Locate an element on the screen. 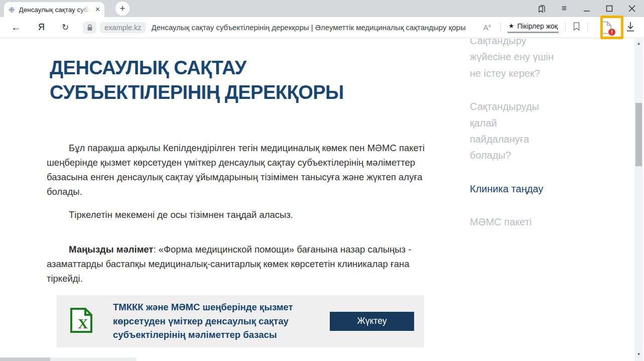  download-file-button: Жүктеу is located at coordinates (372, 321).